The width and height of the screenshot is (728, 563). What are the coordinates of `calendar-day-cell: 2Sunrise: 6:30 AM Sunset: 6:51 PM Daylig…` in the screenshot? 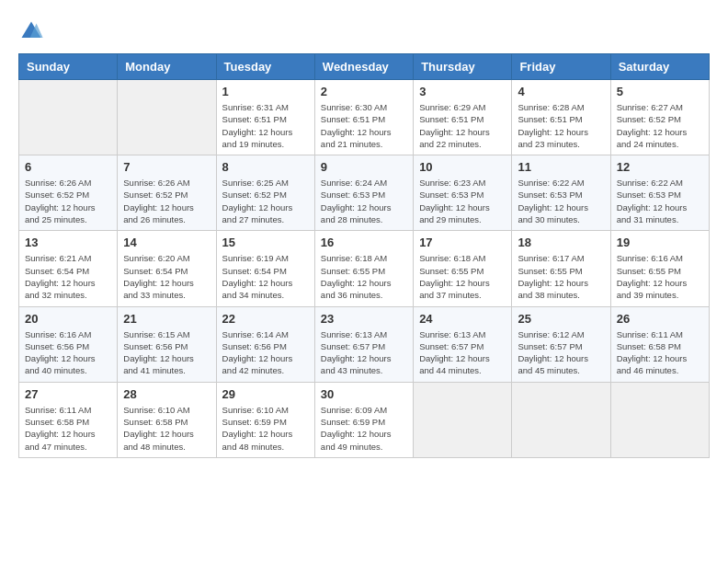 It's located at (364, 118).